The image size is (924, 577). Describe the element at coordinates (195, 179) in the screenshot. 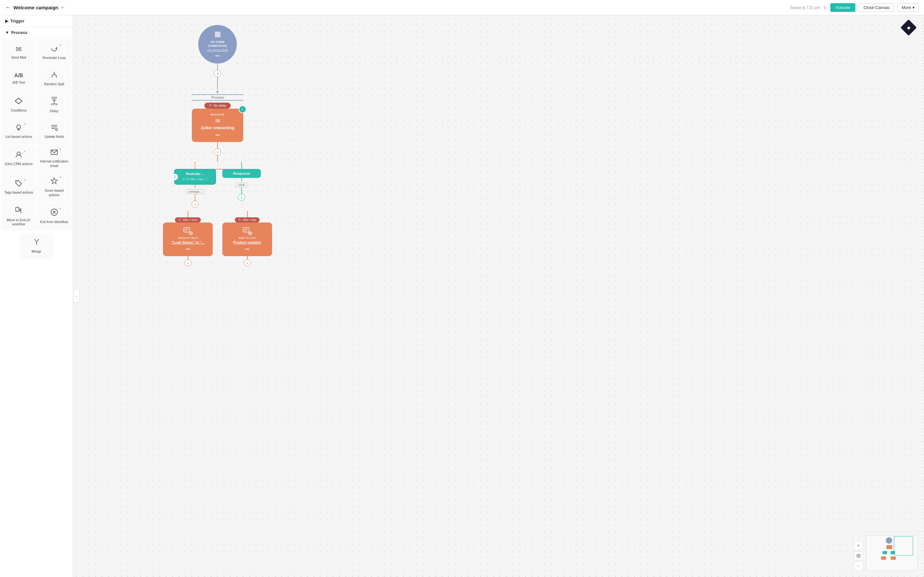

I see `reminder-delay-label: ⏱ ⏱ After 1 day ⓘ` at that location.